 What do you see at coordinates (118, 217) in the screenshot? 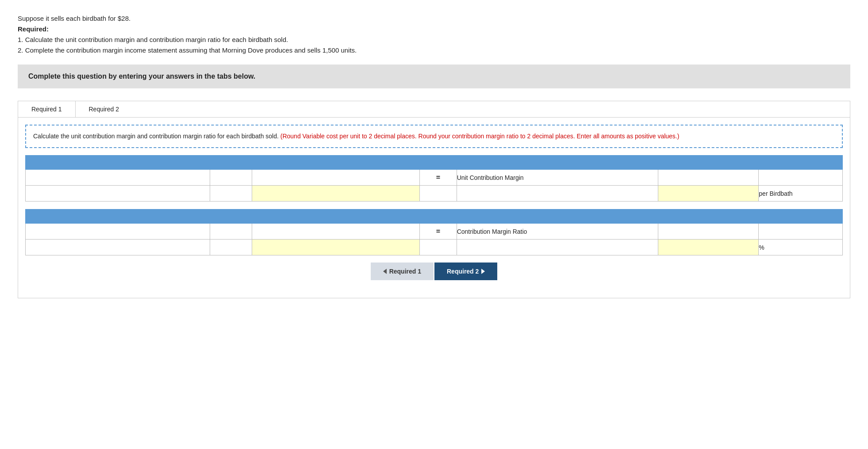
I see `header-cell-2a` at bounding box center [118, 217].